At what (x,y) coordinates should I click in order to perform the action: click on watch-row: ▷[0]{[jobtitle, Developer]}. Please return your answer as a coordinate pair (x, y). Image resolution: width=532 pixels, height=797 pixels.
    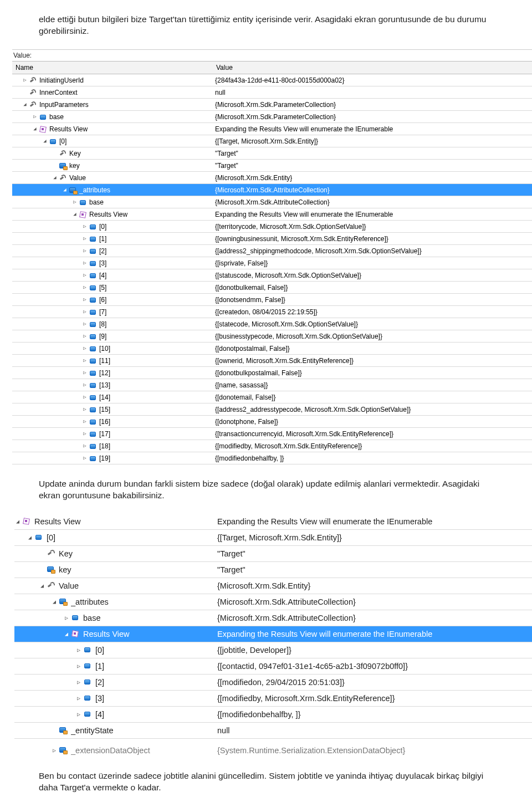
    Looking at the image, I should click on (273, 651).